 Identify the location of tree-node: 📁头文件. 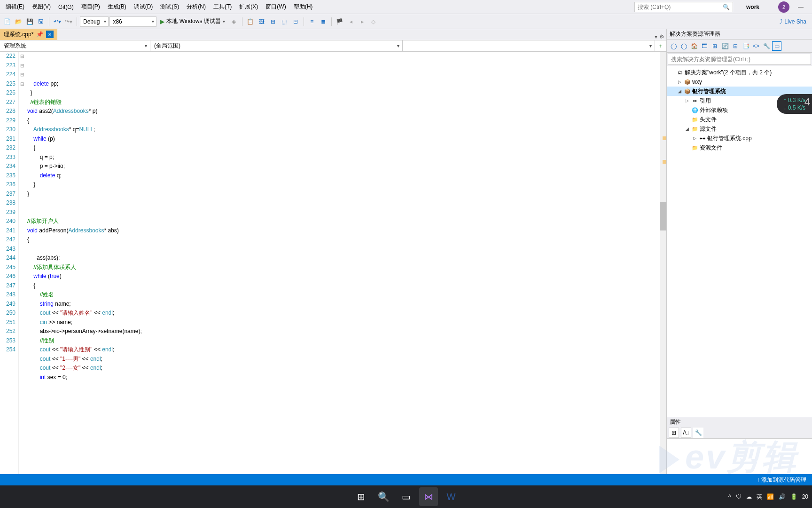
(740, 119).